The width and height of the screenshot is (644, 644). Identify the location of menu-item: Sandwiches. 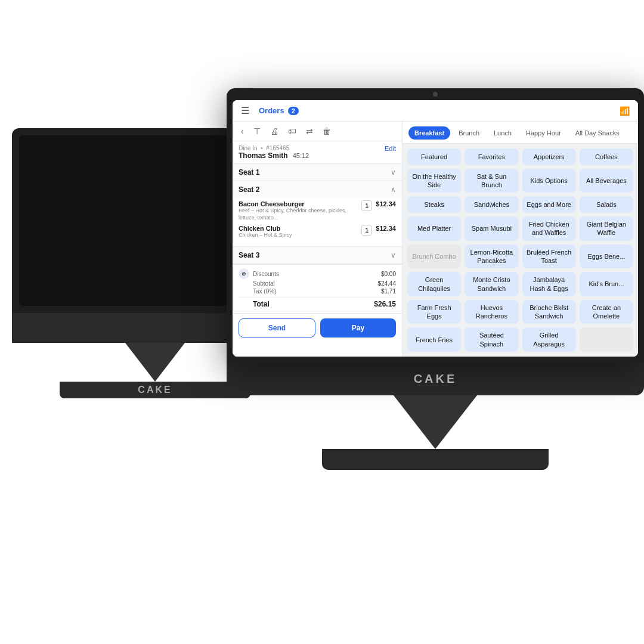
(491, 205).